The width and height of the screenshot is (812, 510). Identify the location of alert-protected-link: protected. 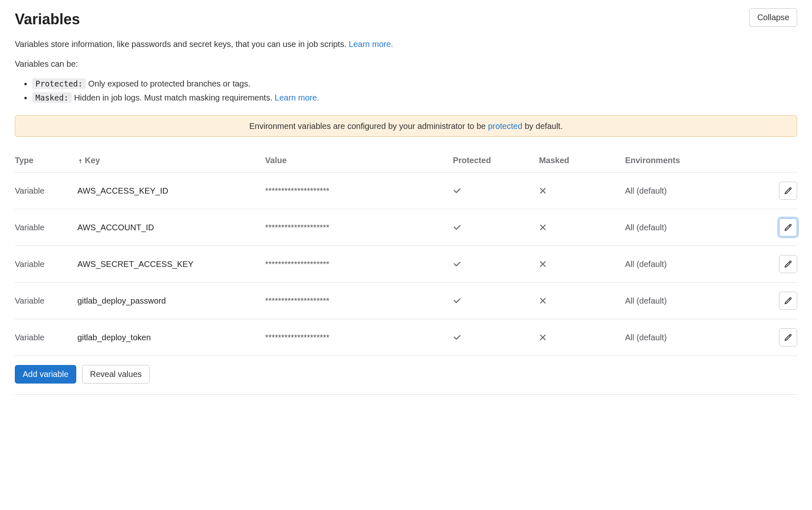
(505, 126).